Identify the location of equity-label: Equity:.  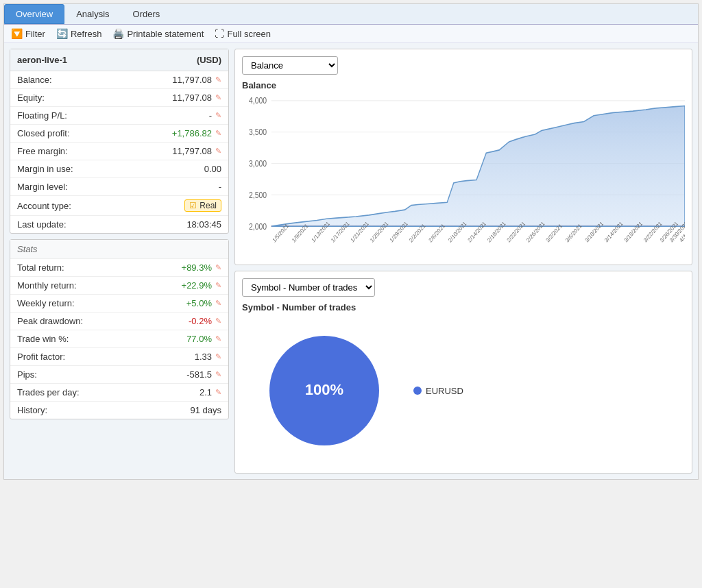
(31, 97).